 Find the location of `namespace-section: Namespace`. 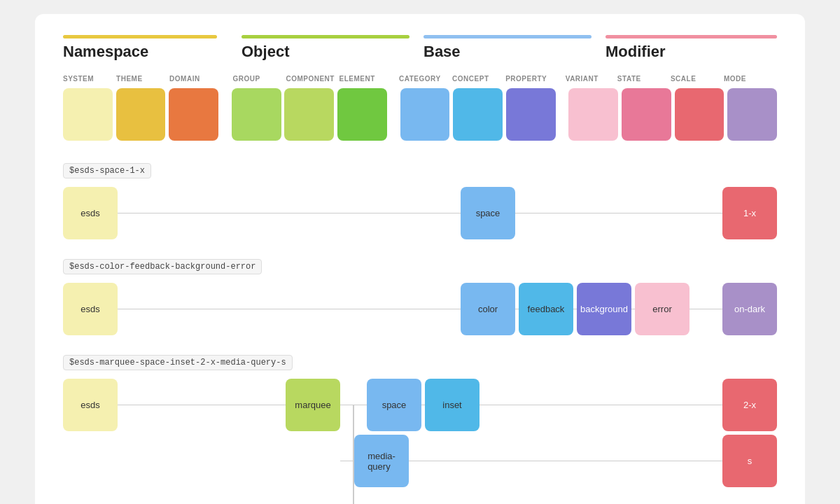

namespace-section: Namespace is located at coordinates (153, 52).